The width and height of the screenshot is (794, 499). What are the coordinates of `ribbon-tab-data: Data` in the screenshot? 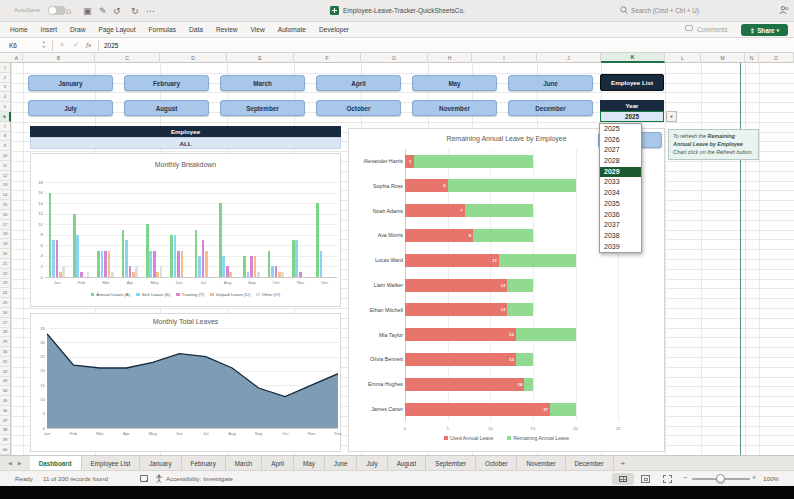 It's located at (196, 30).